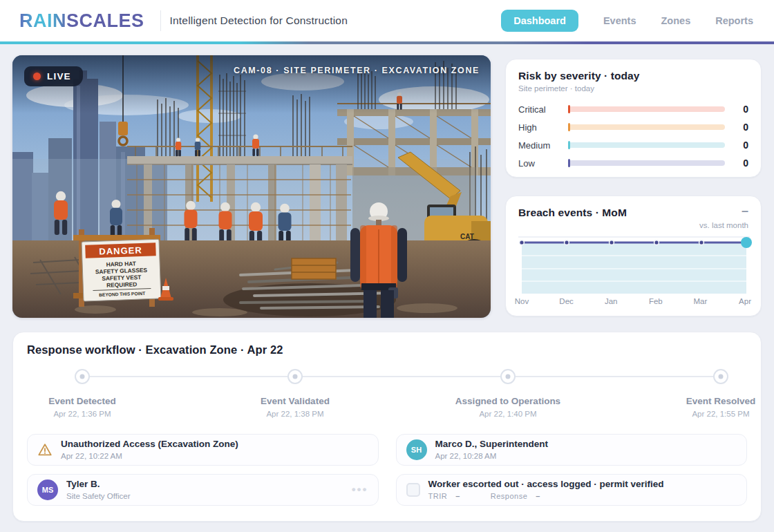 The image size is (774, 532). I want to click on risk-rows: Critical 0 High 0 Medium 0 Low 0, so click(633, 136).